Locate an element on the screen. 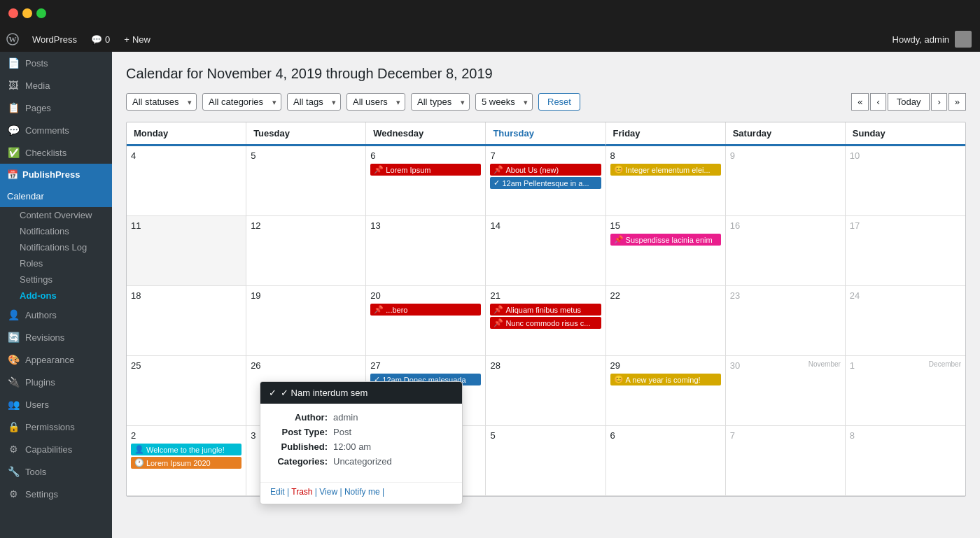 This screenshot has width=980, height=538. cell-nov12: 12 is located at coordinates (307, 251).